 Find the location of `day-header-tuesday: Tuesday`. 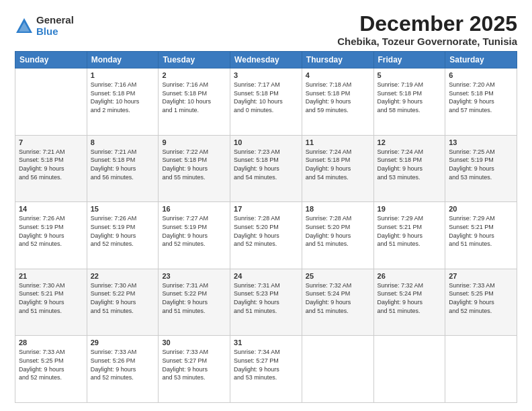

day-header-tuesday: Tuesday is located at coordinates (195, 60).